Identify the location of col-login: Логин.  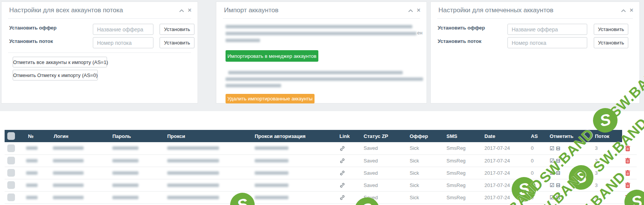
(80, 136).